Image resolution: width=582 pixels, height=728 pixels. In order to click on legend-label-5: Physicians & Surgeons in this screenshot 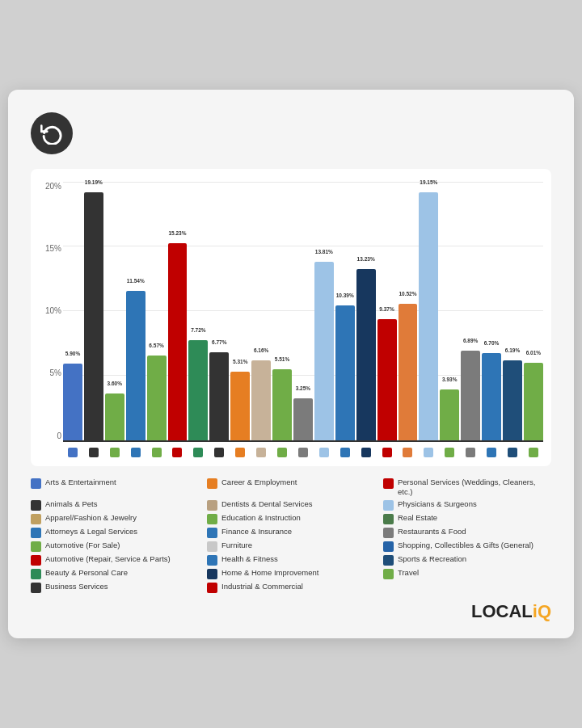, I will do `click(437, 504)`.